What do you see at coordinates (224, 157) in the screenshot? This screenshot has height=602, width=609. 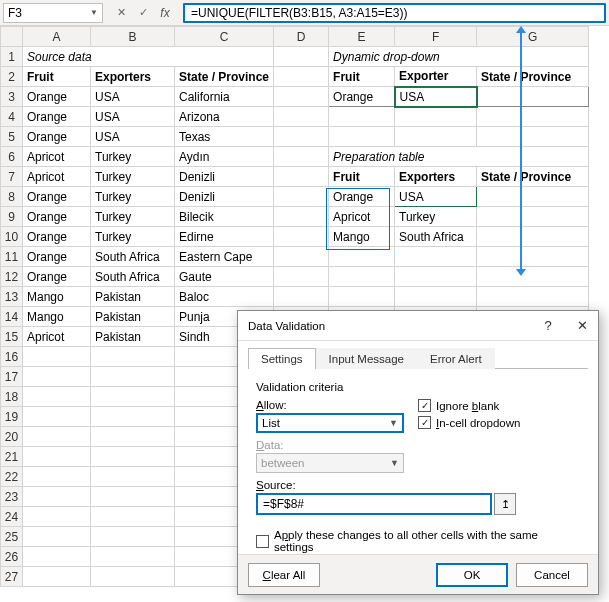 I see `cell: Aydın` at bounding box center [224, 157].